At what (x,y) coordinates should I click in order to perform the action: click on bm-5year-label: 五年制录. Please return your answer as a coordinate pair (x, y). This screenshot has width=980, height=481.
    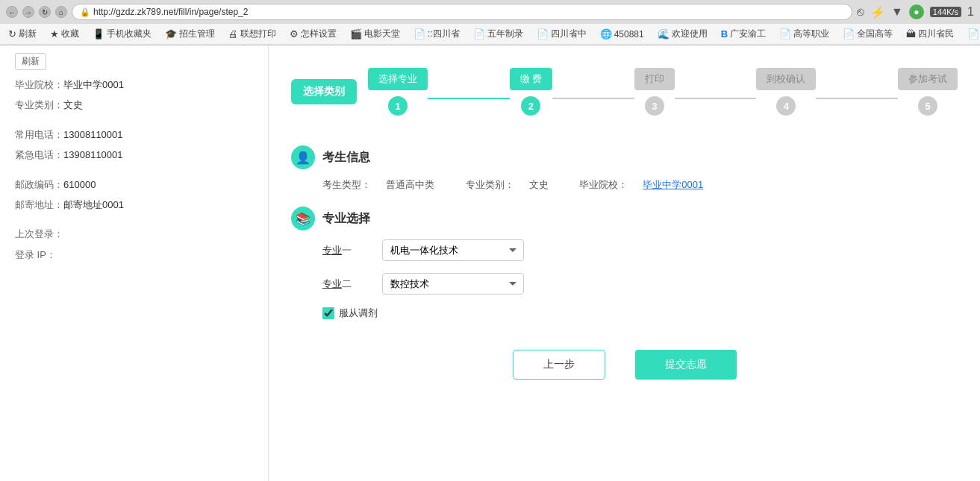
    Looking at the image, I should click on (505, 34).